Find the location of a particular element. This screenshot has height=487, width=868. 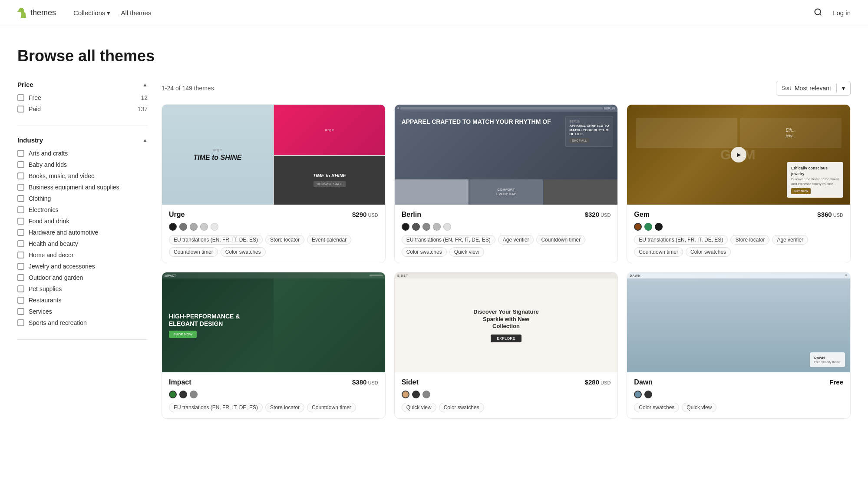

industry-filter-item-left: Clothing is located at coordinates (34, 199).